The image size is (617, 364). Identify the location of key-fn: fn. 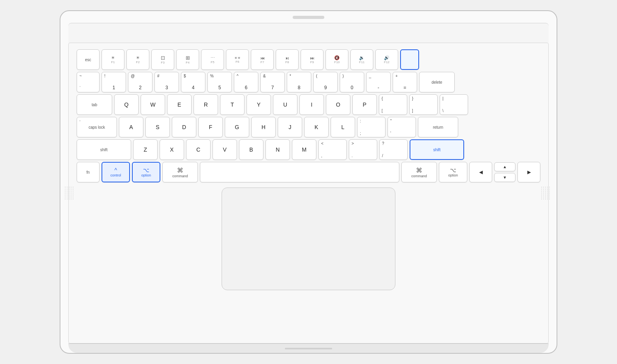
(88, 172).